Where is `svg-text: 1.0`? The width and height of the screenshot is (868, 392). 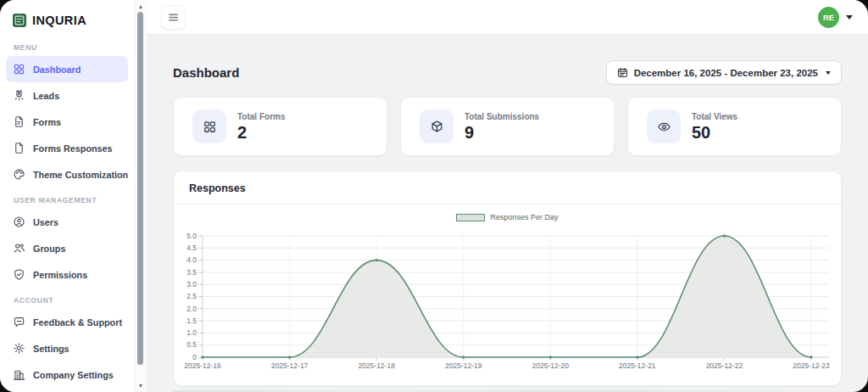 svg-text: 1.0 is located at coordinates (192, 333).